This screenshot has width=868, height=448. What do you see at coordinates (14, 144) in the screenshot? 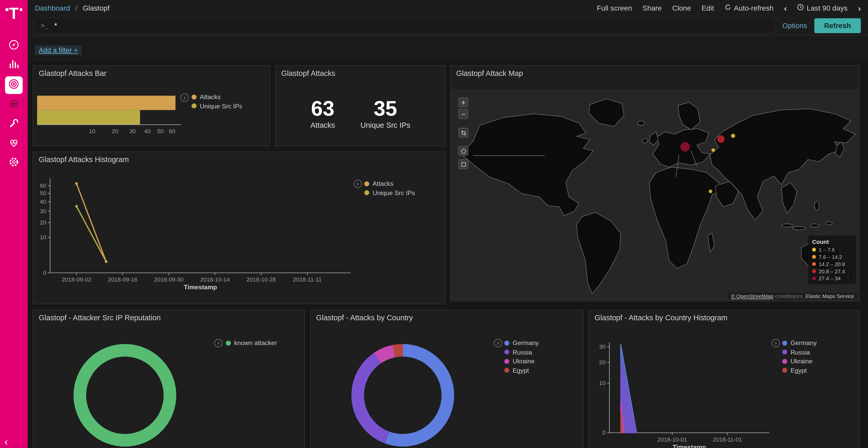
I see `sidebar-item-monitoring` at bounding box center [14, 144].